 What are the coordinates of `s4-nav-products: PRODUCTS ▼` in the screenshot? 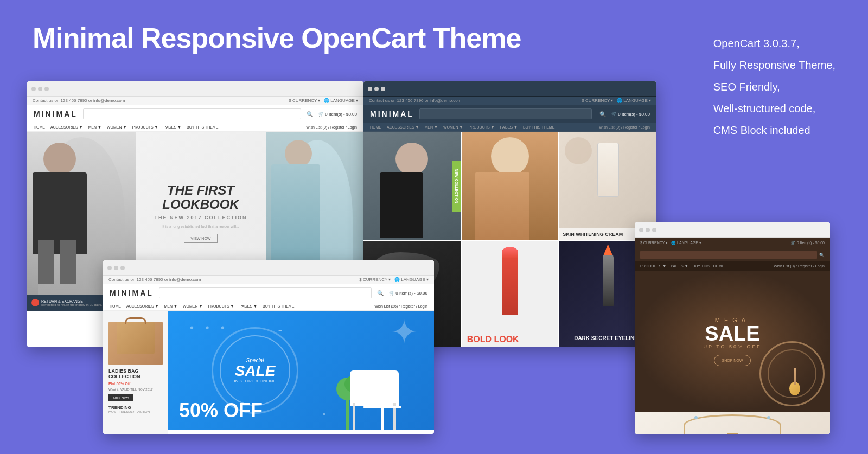 It's located at (653, 266).